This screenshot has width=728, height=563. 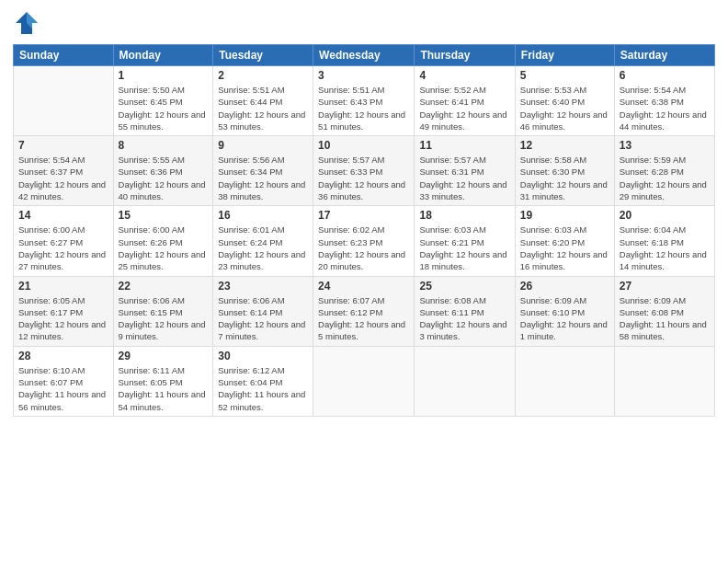 What do you see at coordinates (364, 241) in the screenshot?
I see `calendar-cell: 17Sunrise: 6:02 AM Sunset: 6:23 PM Dayli…` at bounding box center [364, 241].